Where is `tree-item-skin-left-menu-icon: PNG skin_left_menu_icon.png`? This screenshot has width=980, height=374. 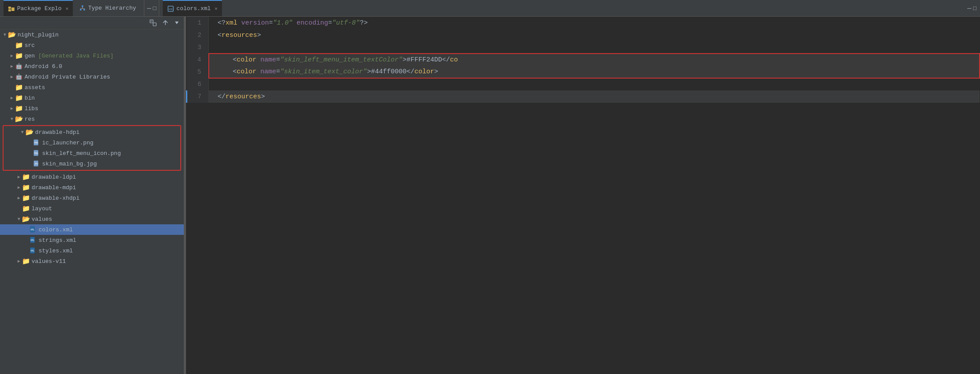 tree-item-skin-left-menu-icon: PNG skin_left_menu_icon.png is located at coordinates (92, 153).